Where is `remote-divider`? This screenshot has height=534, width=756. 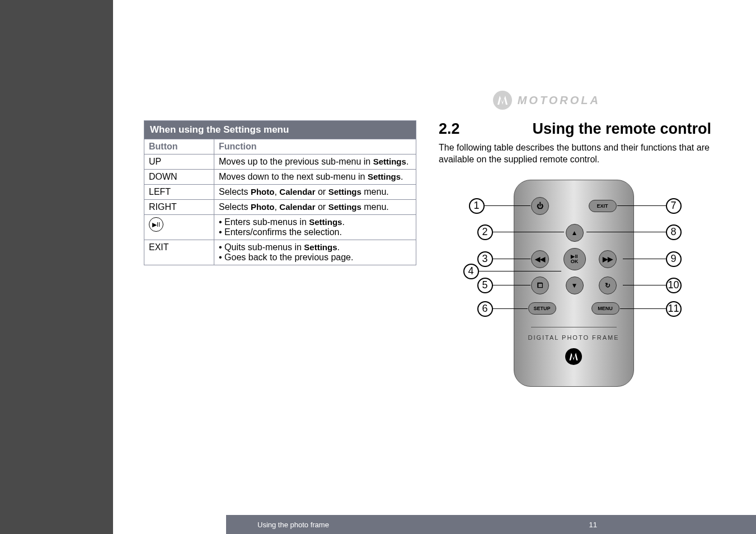 remote-divider is located at coordinates (574, 327).